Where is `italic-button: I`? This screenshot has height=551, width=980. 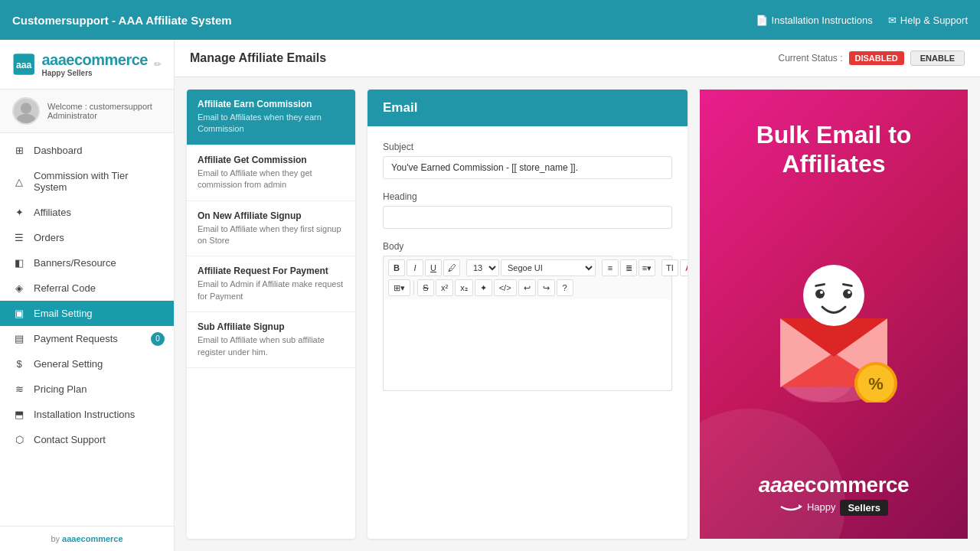 italic-button: I is located at coordinates (415, 268).